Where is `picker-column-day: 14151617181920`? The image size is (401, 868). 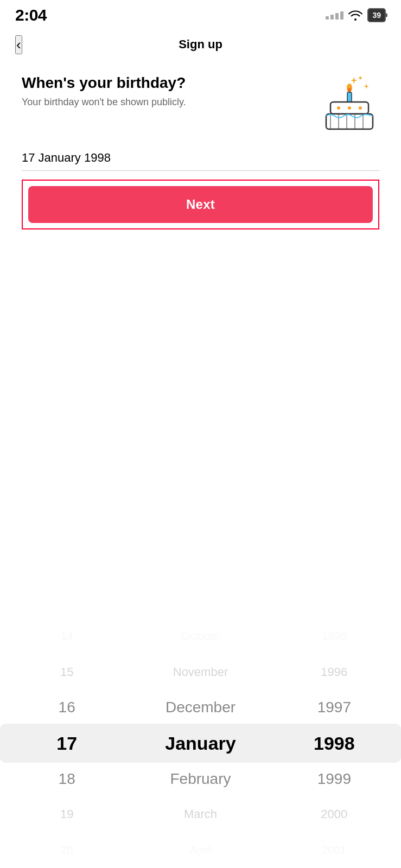
picker-column-day: 14151617181920 is located at coordinates (67, 743).